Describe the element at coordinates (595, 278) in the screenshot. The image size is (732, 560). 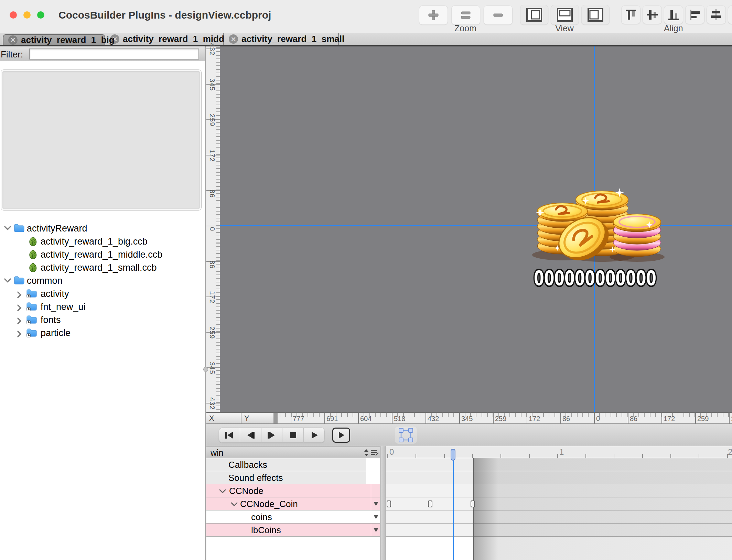
I see `coin-counter-label: 000000000000` at that location.